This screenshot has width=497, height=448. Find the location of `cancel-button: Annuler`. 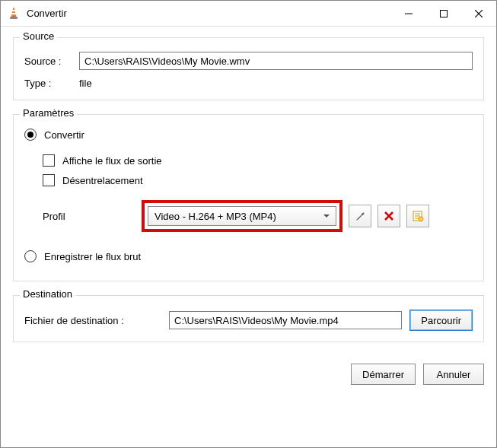

cancel-button: Annuler is located at coordinates (454, 374).